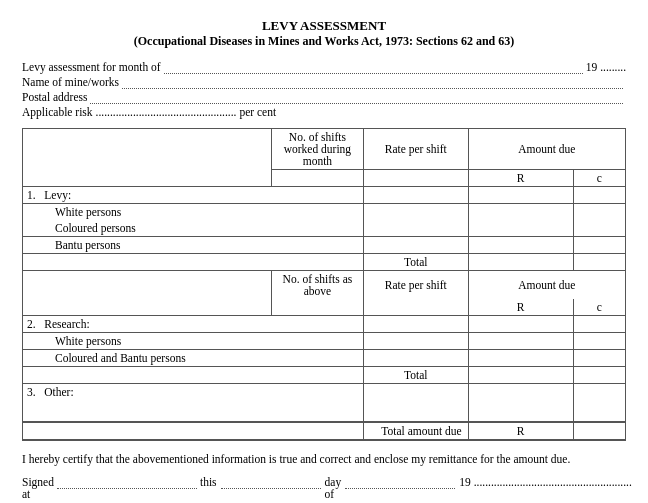  I want to click on year-dots: ........................................…, so click(553, 482).